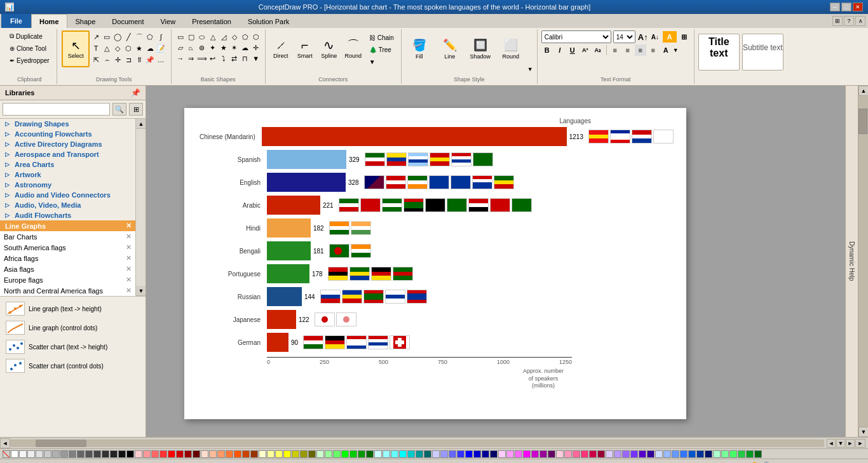 This screenshot has width=868, height=463. I want to click on subscript-btn: A₂, so click(598, 50).